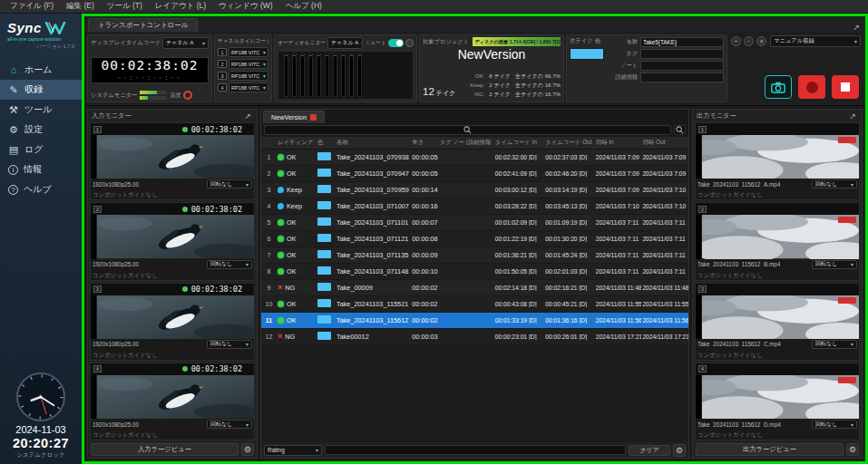  What do you see at coordinates (41, 169) in the screenshot?
I see `sidebar-item-5: i 情報` at bounding box center [41, 169].